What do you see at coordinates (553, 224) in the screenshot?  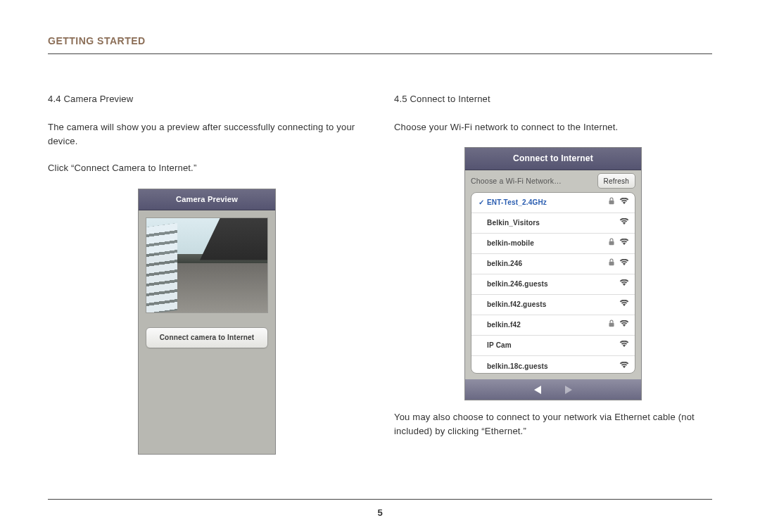 I see `wifi-network-row: Belkin_Visitors` at bounding box center [553, 224].